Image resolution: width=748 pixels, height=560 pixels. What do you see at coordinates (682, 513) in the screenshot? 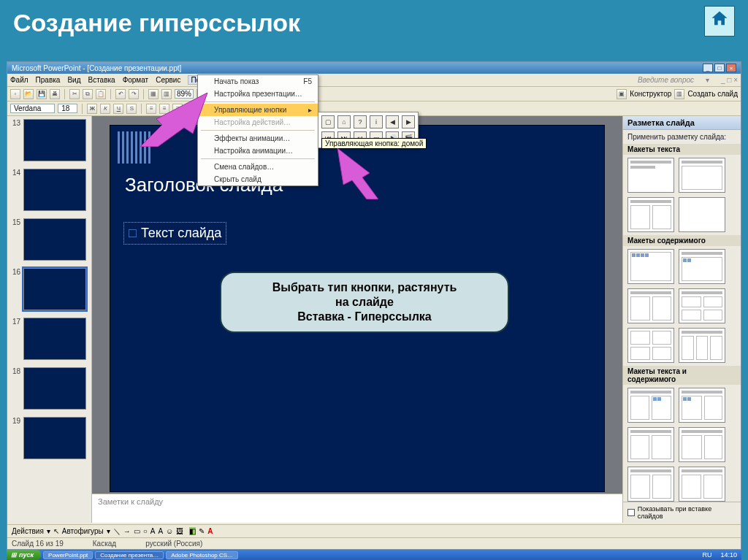
I see `taskpane-footer: Показывать при вставке слайдов` at bounding box center [682, 513].